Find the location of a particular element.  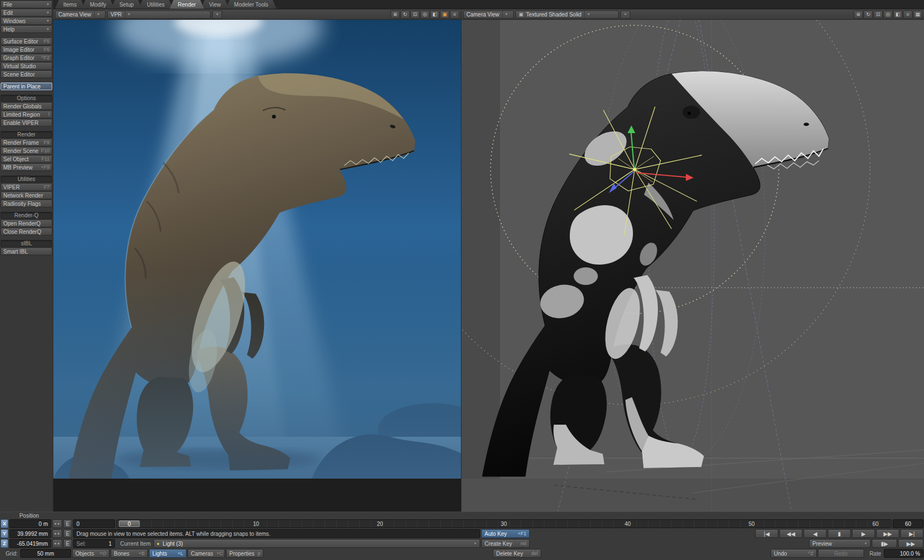

button-network-render: Network Render is located at coordinates (26, 195).